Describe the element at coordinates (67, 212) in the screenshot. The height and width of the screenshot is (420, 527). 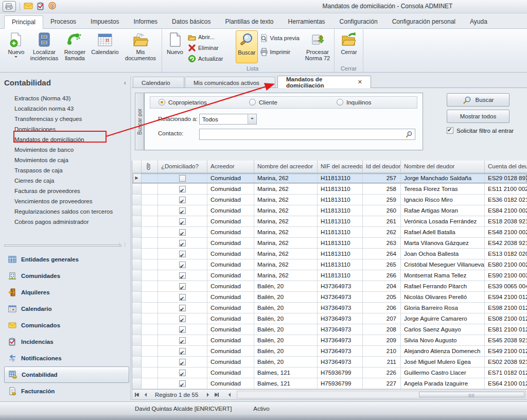
I see `sidebar-item: Regularizaciones saldos con terceros` at that location.